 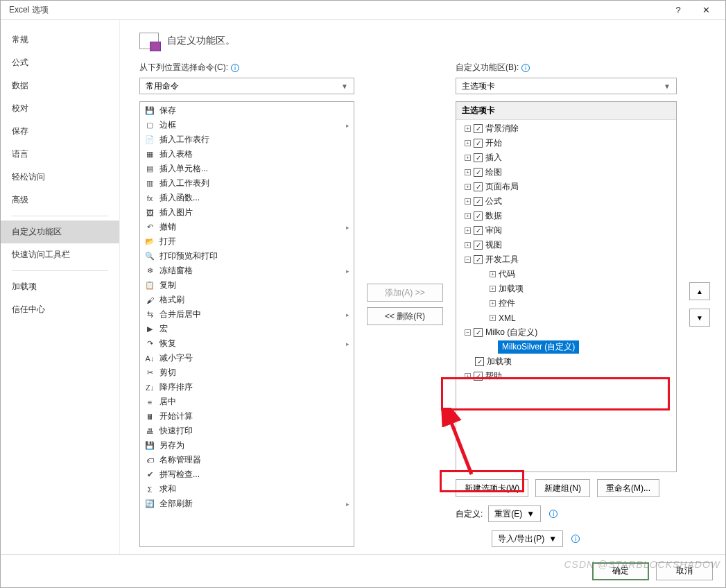 I want to click on sidebar-item: 数据, so click(x=60, y=86).